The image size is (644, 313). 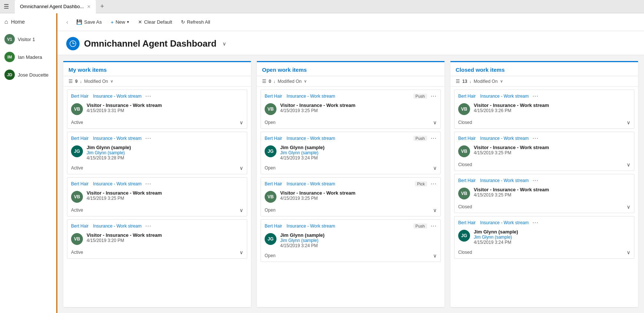 What do you see at coordinates (351, 22) in the screenshot?
I see `toolbar: ‹ 💾 Save As + New ▾ ✕ Clear Default ↻ Re…` at bounding box center [351, 22].